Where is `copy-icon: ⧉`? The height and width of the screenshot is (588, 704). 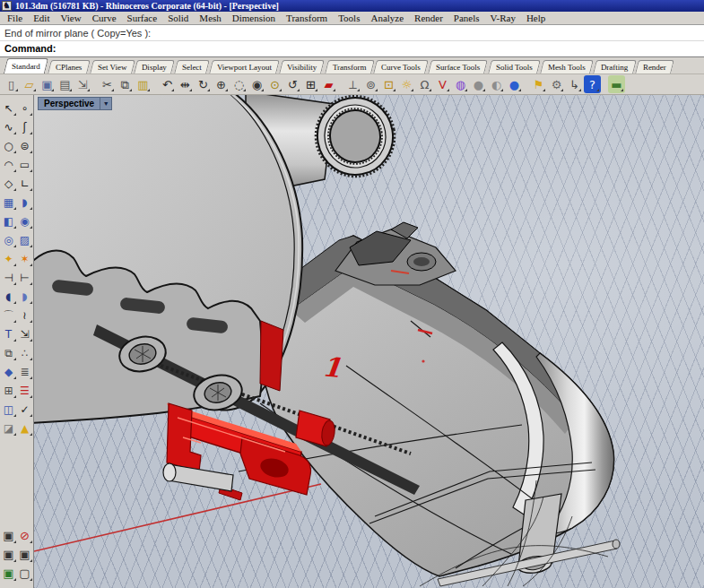 copy-icon: ⧉ is located at coordinates (126, 84).